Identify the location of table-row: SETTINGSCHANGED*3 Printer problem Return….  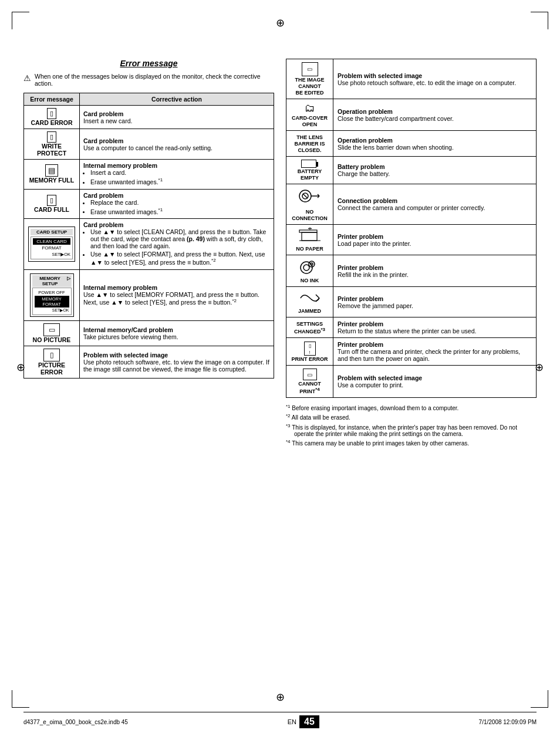
(411, 327).